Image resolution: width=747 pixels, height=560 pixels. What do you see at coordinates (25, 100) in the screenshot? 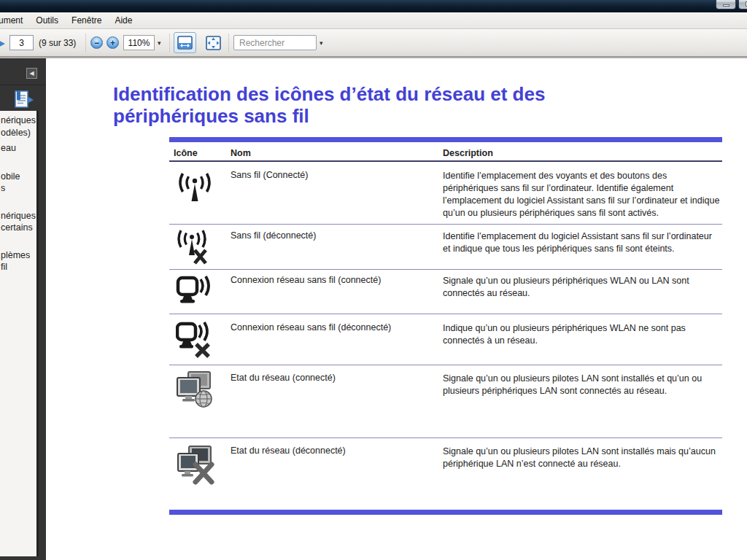
I see `bookmarks-panel-button` at bounding box center [25, 100].